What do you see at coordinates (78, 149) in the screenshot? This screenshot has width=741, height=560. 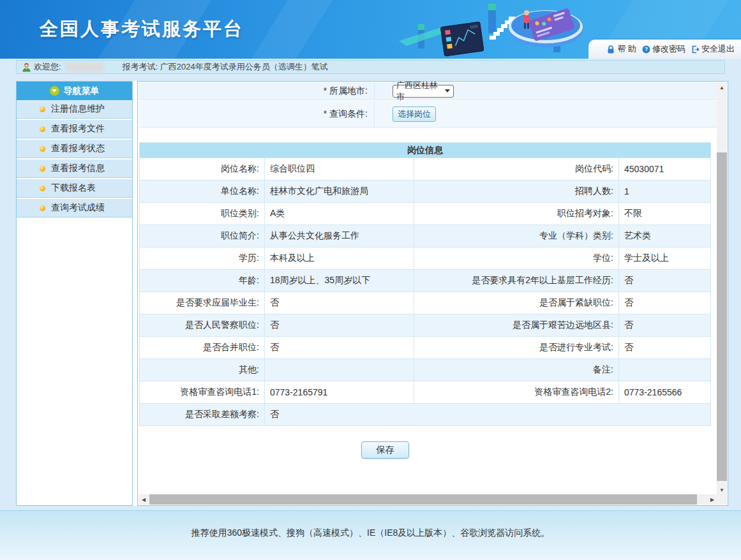 I see `sidebar-item-label: 查看报考状态` at bounding box center [78, 149].